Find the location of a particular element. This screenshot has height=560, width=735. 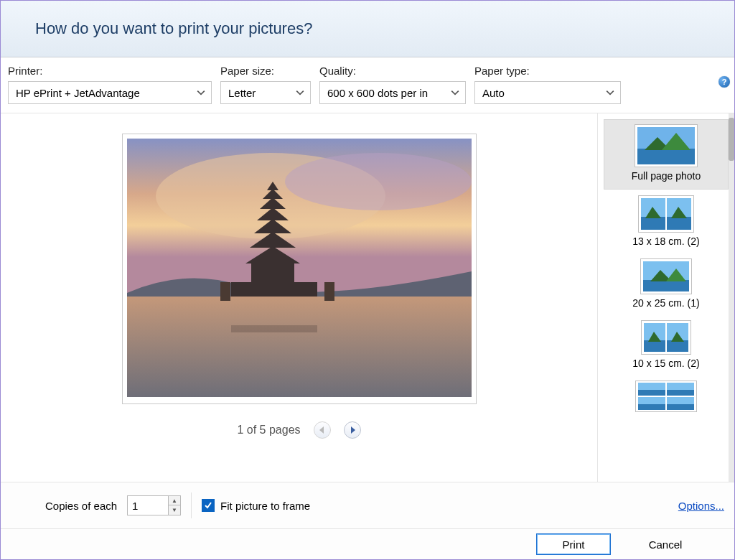

print-button: Print is located at coordinates (574, 544).